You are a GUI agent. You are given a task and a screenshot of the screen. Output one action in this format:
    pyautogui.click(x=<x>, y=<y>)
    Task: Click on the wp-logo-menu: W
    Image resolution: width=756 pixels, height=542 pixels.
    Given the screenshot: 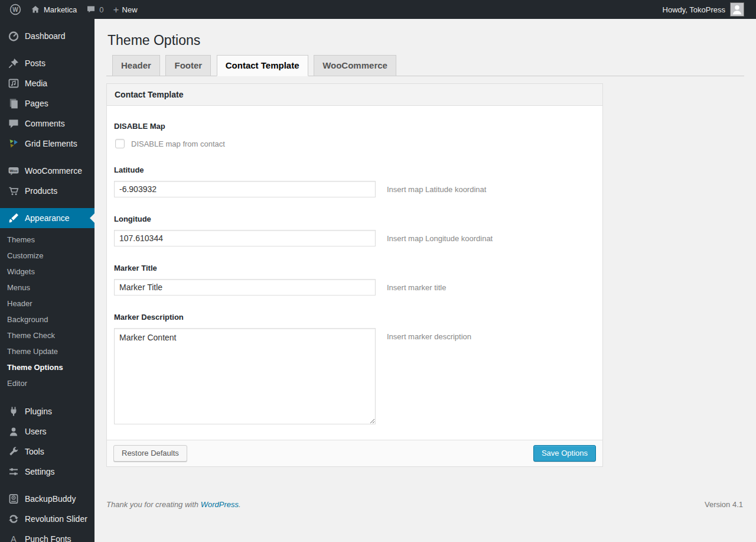 What is the action you would take?
    pyautogui.click(x=15, y=9)
    